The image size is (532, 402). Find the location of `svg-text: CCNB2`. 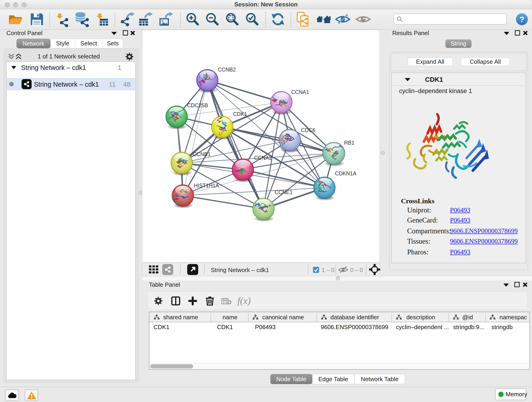

svg-text: CCNB2 is located at coordinates (227, 70).